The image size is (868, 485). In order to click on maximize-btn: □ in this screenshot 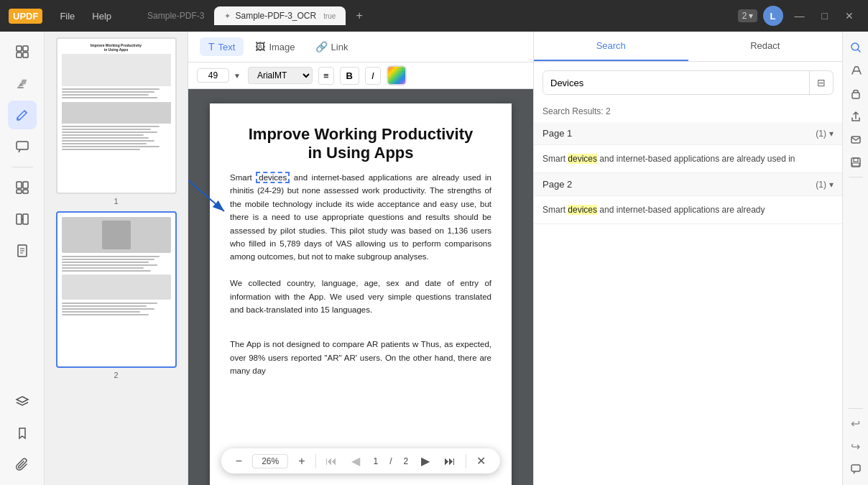, I will do `click(825, 16)`.